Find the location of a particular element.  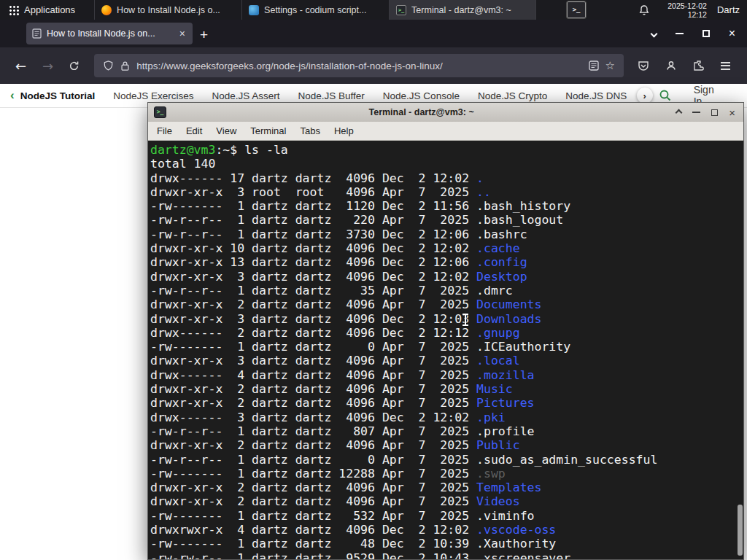

lock-icon is located at coordinates (125, 66).